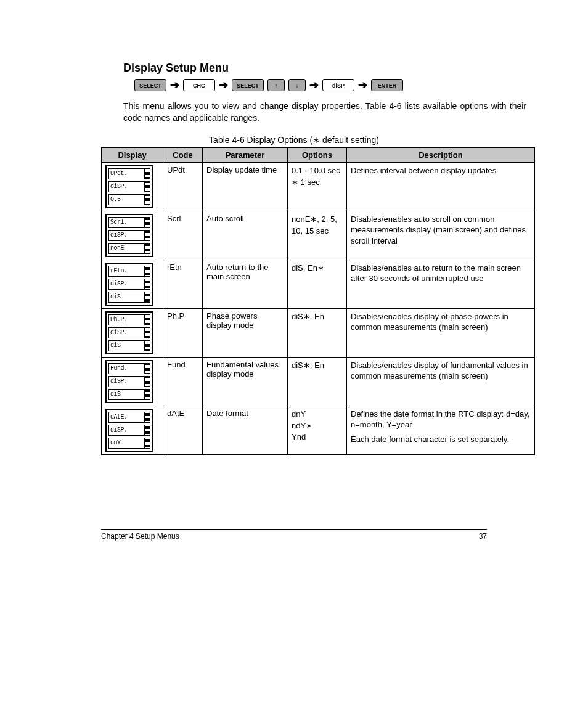  I want to click on display-cell: Ph.P.diSP.diS, so click(133, 333).